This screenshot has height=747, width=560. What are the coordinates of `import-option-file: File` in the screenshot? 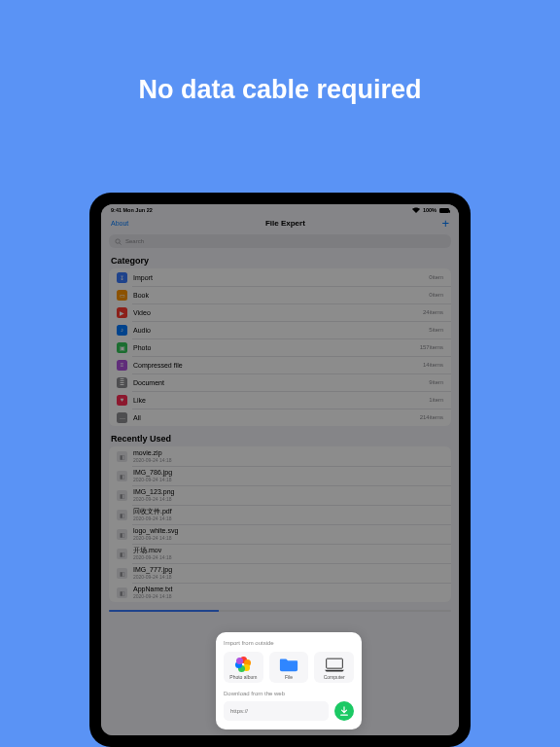 It's located at (290, 667).